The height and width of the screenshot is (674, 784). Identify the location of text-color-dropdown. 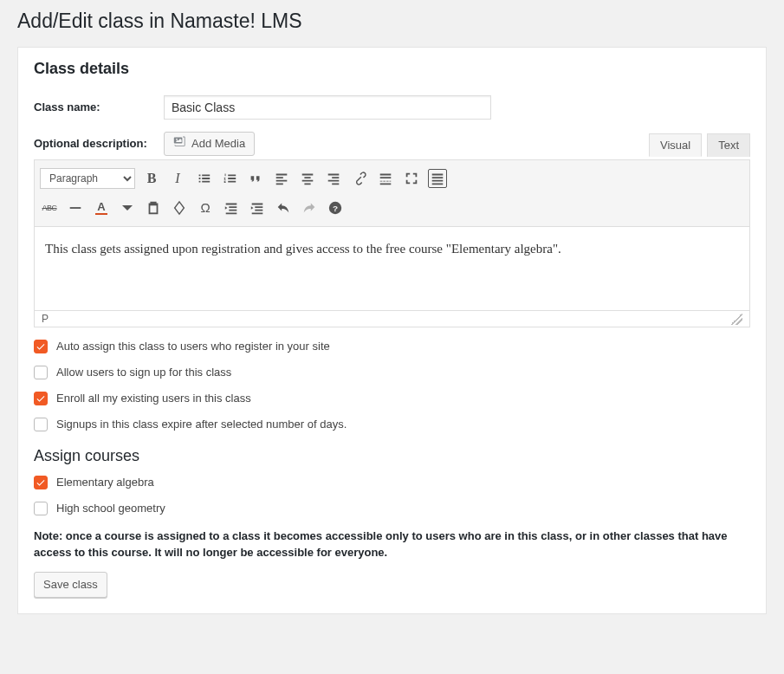
(127, 208).